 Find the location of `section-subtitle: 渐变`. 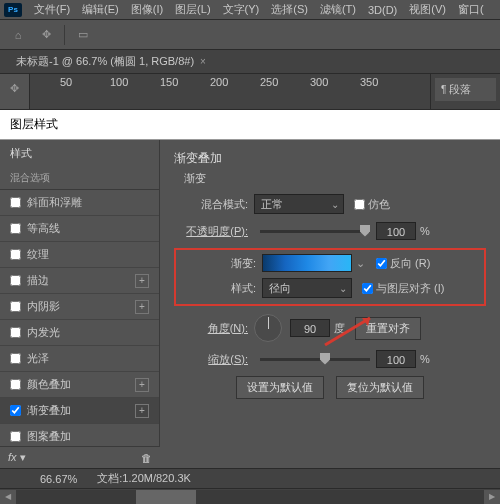

section-subtitle: 渐变 is located at coordinates (335, 178).